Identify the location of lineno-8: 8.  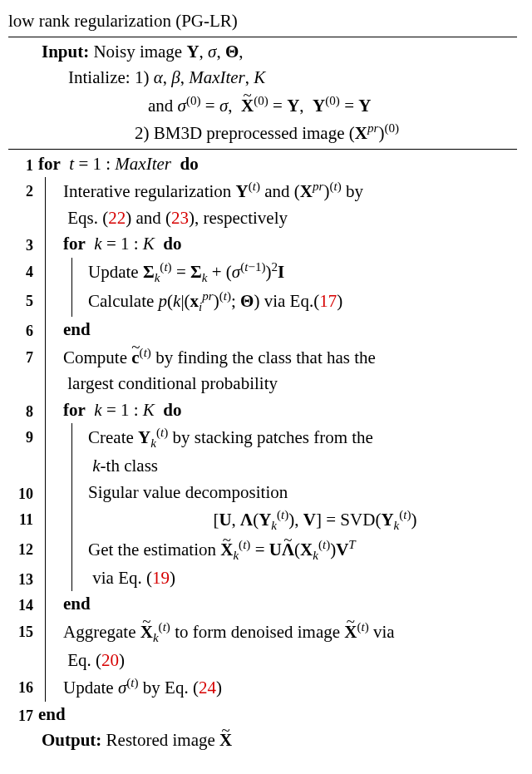
(21, 412).